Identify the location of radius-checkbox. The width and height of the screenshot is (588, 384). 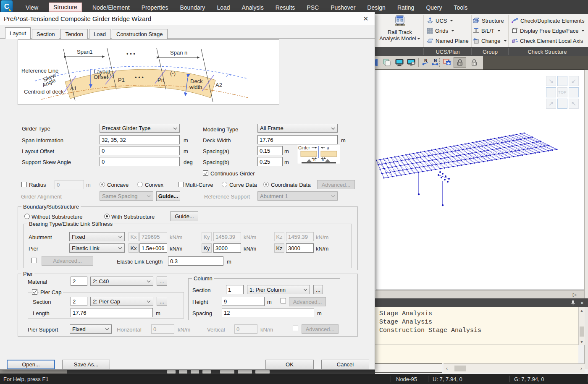
(24, 185).